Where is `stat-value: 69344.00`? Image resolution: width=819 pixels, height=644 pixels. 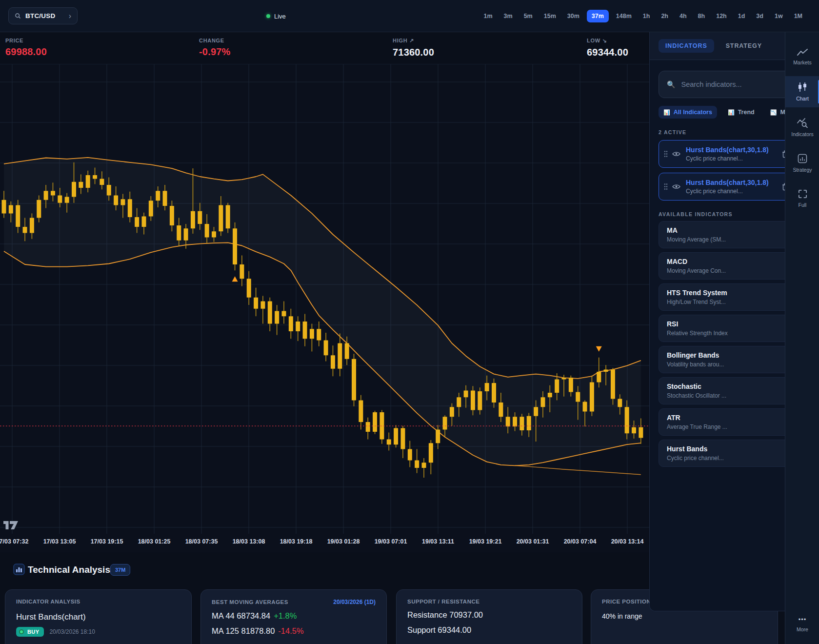 stat-value: 69344.00 is located at coordinates (608, 53).